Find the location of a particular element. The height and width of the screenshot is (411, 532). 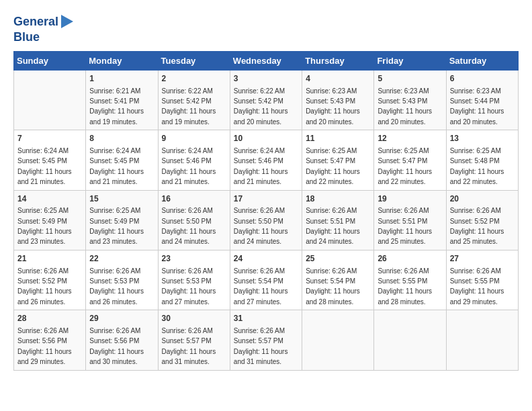

day-detail: Sunrise: 6:25 AMSunset: 5:48 PMDaylight:… is located at coordinates (477, 167).